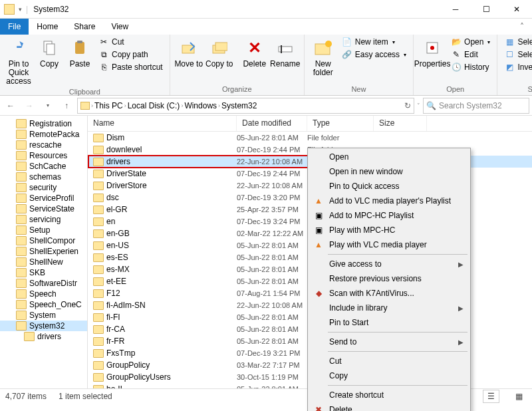 The width and height of the screenshot is (532, 411). Describe the element at coordinates (476, 106) in the screenshot. I see `search-input: 🔍 Search System32` at that location.